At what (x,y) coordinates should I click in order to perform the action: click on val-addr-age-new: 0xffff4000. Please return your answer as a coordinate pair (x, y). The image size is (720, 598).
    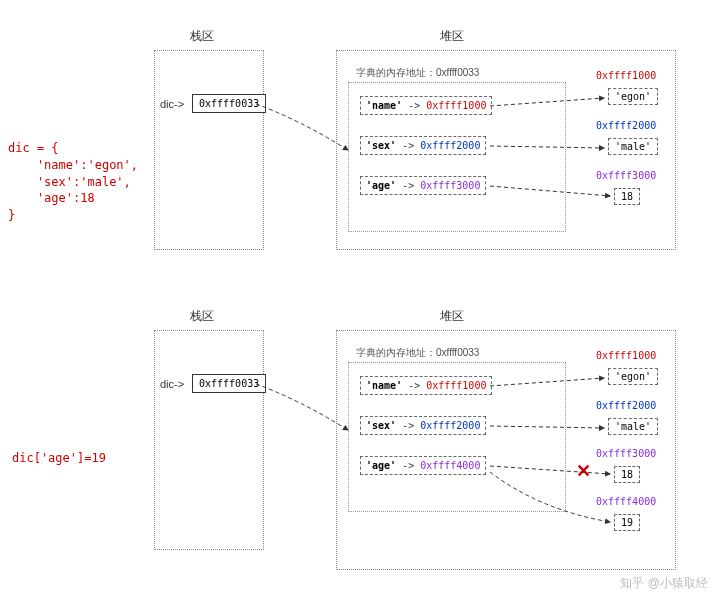
    Looking at the image, I should click on (626, 502).